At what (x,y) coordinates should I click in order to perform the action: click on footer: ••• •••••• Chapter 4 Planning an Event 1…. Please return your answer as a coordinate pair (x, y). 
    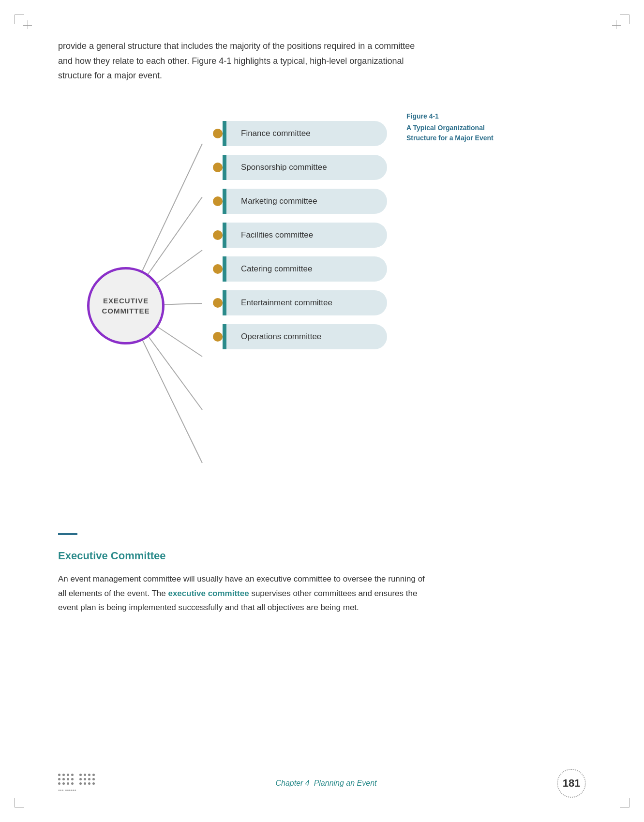
    Looking at the image, I should click on (322, 783).